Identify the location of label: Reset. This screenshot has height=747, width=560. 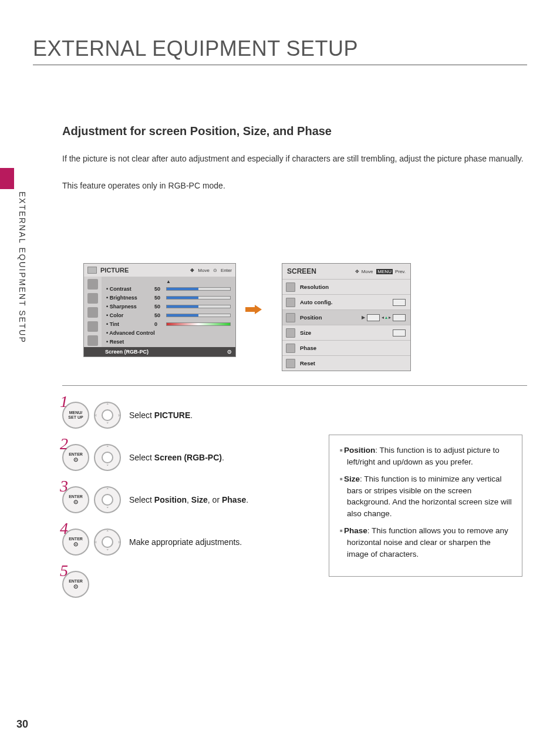
(353, 363).